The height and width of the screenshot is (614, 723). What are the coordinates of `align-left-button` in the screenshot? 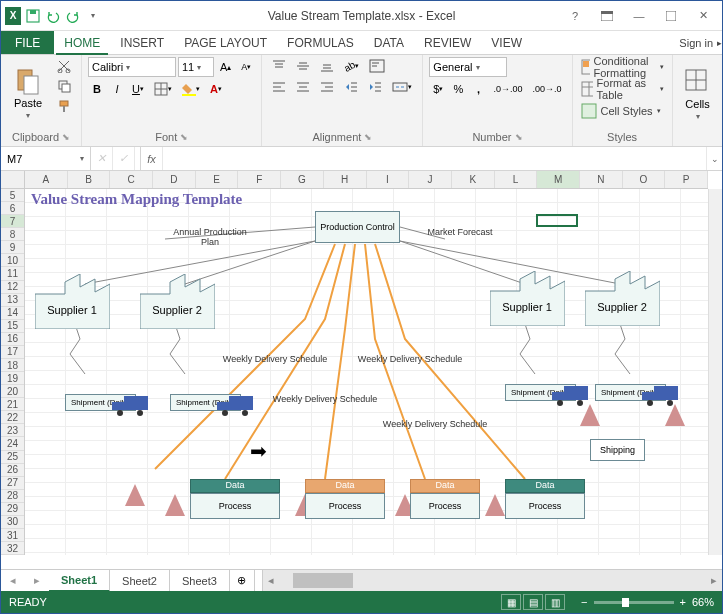 It's located at (279, 87).